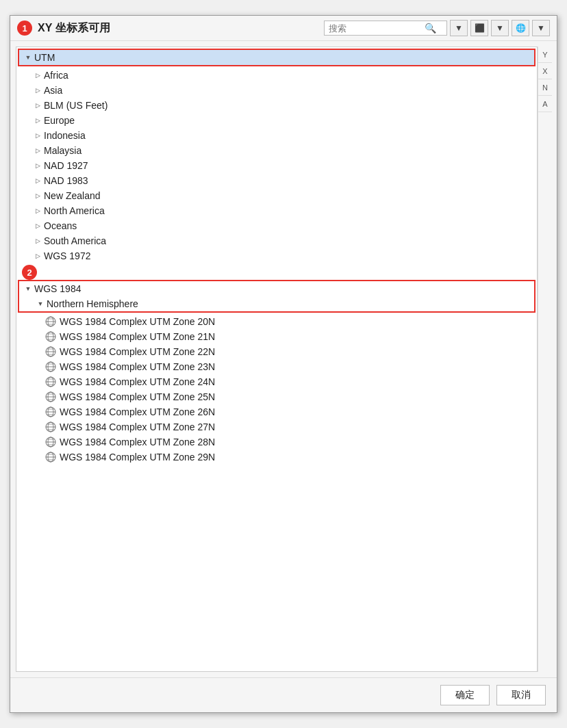 The width and height of the screenshot is (567, 728). I want to click on globe-dropdown-btn: ▼, so click(541, 28).